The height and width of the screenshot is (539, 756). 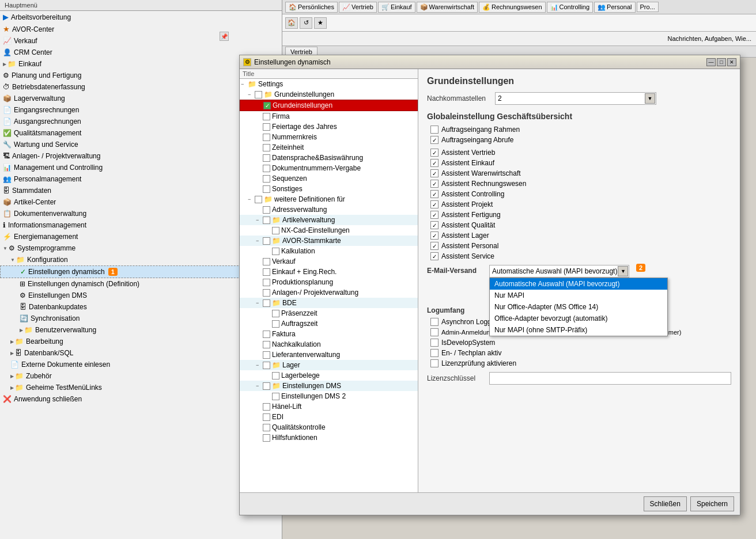 I want to click on tool-btn-1: 🏠, so click(x=292, y=23).